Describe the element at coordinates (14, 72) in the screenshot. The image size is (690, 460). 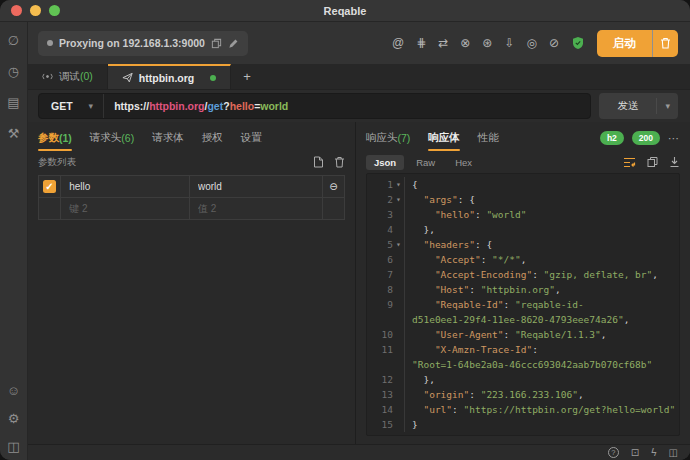
I see `history-icon: ◷` at that location.